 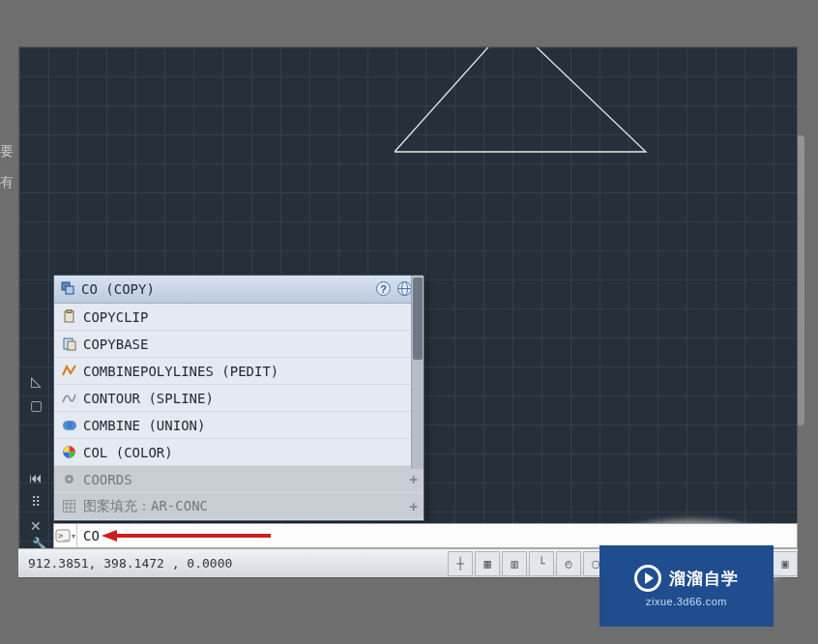 I want to click on autocomplete-item-label: COPYCLIP, so click(x=116, y=317).